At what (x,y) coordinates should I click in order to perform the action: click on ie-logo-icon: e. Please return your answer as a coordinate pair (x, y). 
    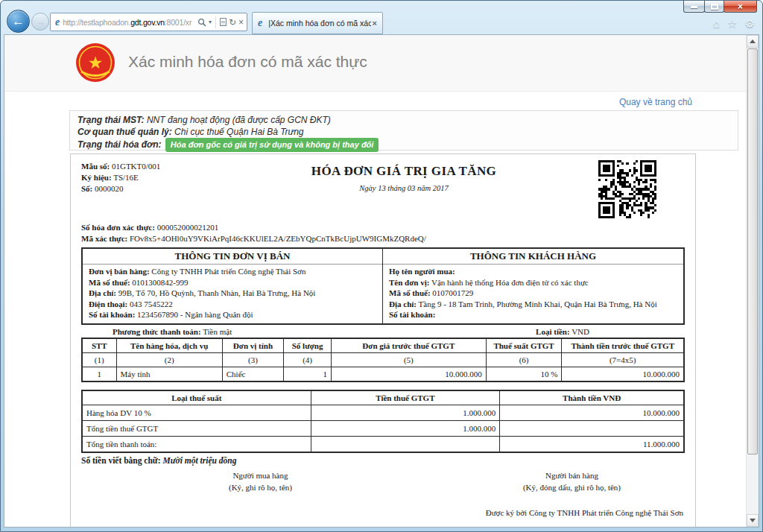
    Looking at the image, I should click on (57, 22).